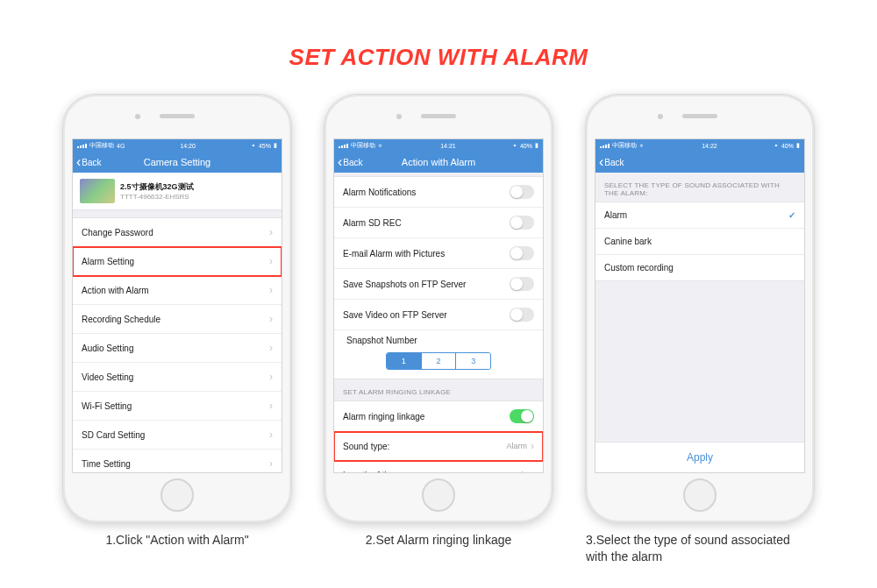  Describe the element at coordinates (177, 322) in the screenshot. I see `content-1: 2.5寸摄像机32G测试 TTTT-496632-EHSRS Change Pa…` at that location.